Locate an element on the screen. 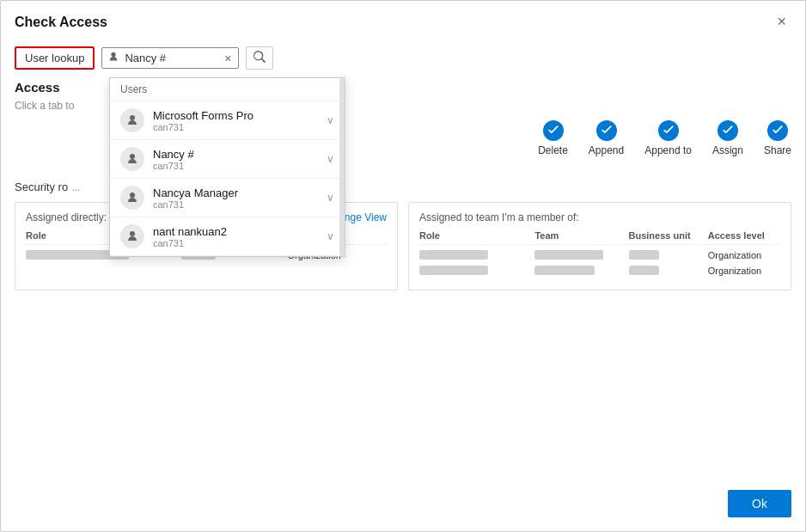 The height and width of the screenshot is (532, 806). permission-append-to: Append to is located at coordinates (669, 138).